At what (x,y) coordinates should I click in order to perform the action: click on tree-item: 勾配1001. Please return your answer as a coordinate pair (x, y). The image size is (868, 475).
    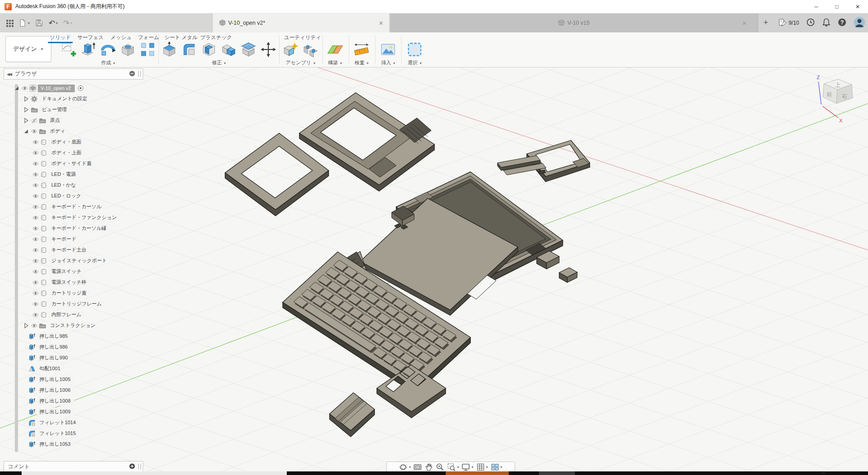
    Looking at the image, I should click on (46, 369).